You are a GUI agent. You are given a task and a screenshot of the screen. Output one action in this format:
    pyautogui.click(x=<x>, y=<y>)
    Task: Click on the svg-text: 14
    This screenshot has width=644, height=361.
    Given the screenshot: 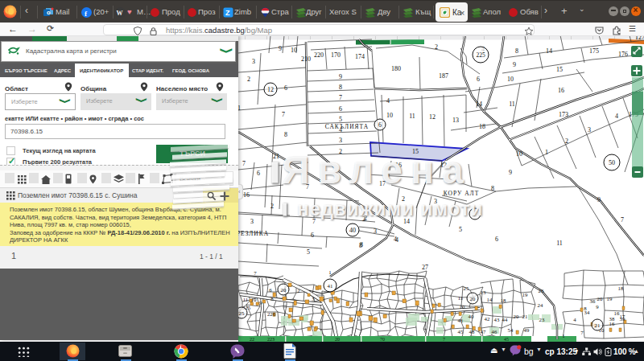 What is the action you would take?
    pyautogui.click(x=479, y=105)
    